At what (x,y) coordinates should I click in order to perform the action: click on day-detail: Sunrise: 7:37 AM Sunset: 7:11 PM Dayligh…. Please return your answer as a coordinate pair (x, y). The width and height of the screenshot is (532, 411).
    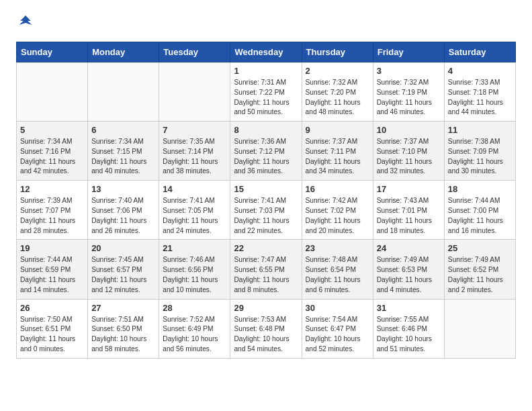
    Looking at the image, I should click on (337, 157).